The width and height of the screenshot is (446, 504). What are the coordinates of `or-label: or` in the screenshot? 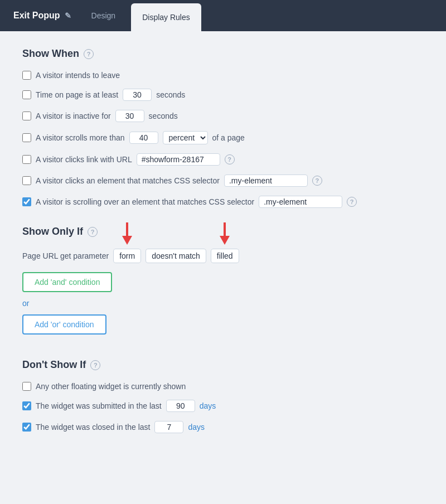 It's located at (223, 303).